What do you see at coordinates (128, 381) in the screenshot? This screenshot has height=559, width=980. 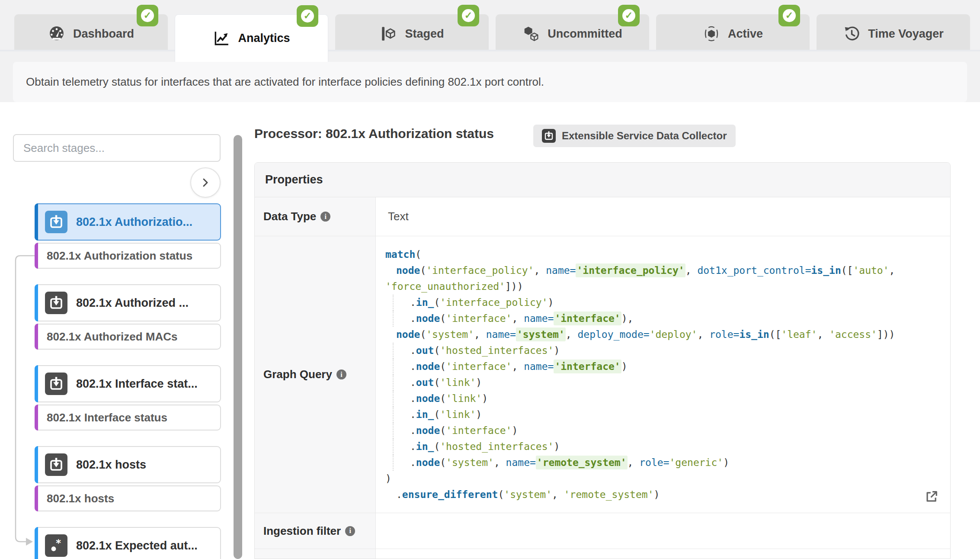 I see `stage-list: 802.1x Authorizatio...802.1x Authorizati…` at bounding box center [128, 381].